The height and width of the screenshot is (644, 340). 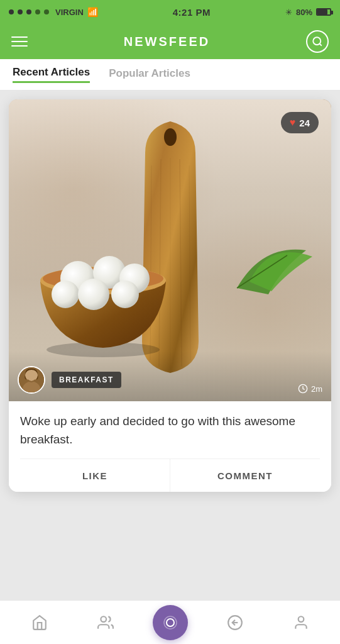 What do you see at coordinates (69, 13) in the screenshot?
I see `carrier-label: VIRGIN` at bounding box center [69, 13].